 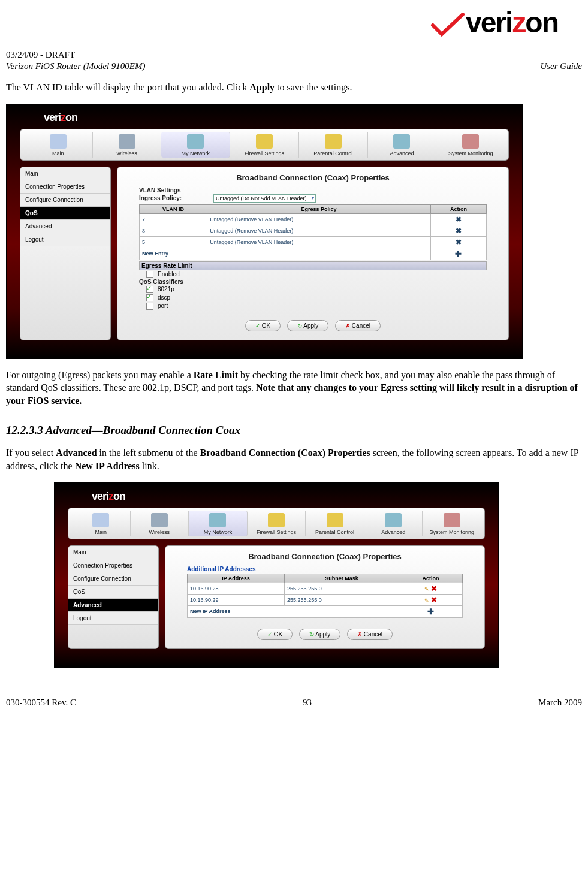 I want to click on vlan-settings-label: VLAN Settings, so click(x=313, y=191).